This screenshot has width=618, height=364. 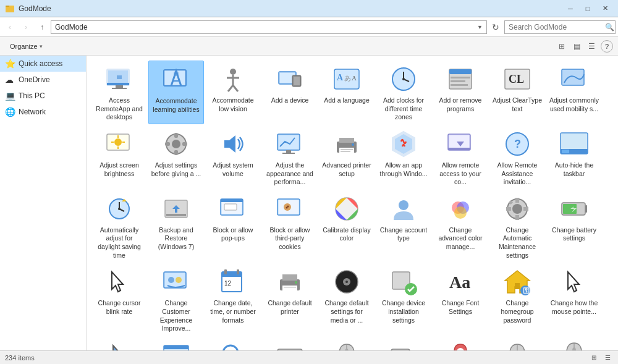 What do you see at coordinates (119, 93) in the screenshot?
I see `grid-item: Access RemoteApp and desktops` at bounding box center [119, 93].